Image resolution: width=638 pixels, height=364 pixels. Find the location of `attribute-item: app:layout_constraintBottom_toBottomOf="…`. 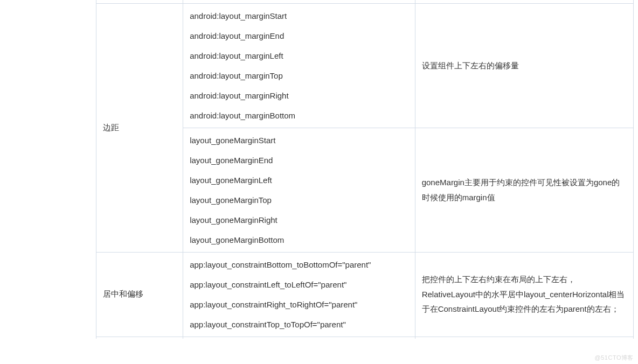

attribute-item: app:layout_constraintBottom_toBottomOf="… is located at coordinates (299, 266).